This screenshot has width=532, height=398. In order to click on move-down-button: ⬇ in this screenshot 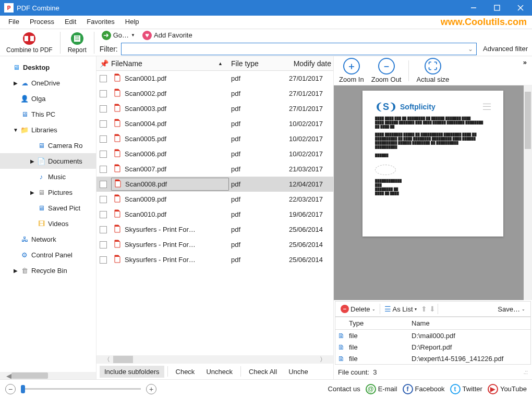, I will do `click(432, 309)`.